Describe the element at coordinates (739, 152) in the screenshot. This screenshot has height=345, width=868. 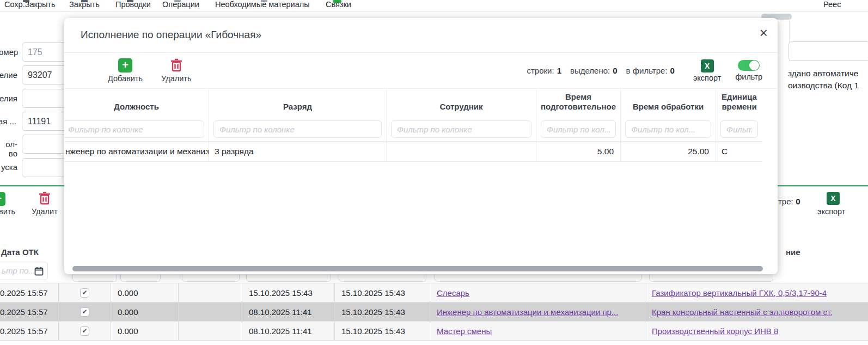
I see `cell-time-unit: С` at that location.